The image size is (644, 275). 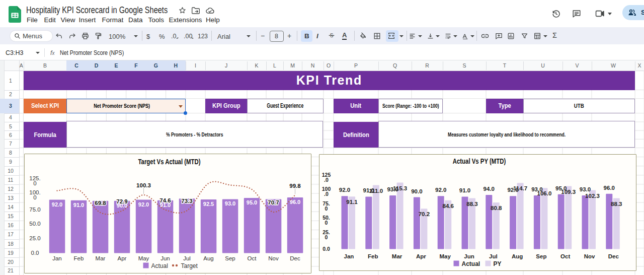 I want to click on svg-text: PY, so click(x=497, y=264).